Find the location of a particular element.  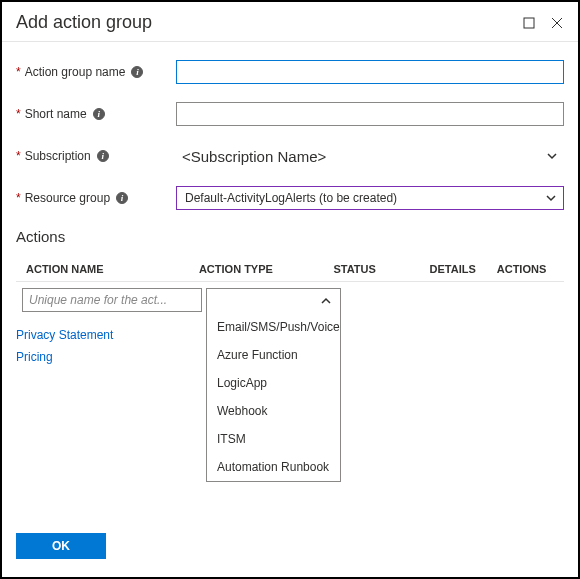

dropdown-item: Email/SMS/Push/Voice is located at coordinates (274, 327).